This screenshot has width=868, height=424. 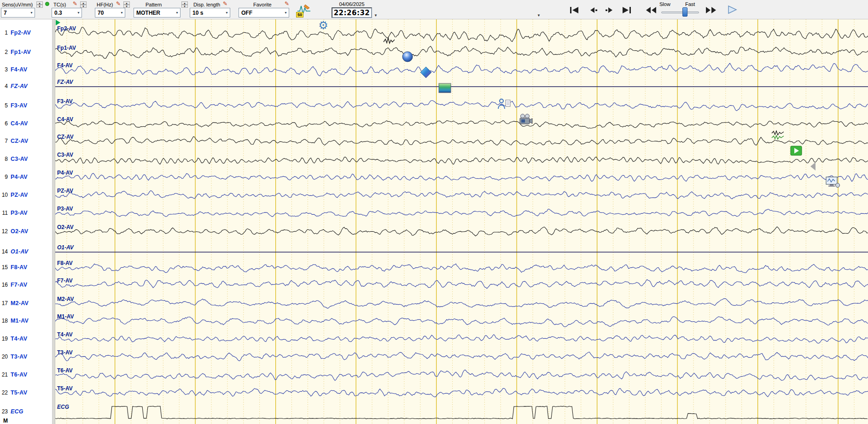 I want to click on remote-monitor-button, so click(x=833, y=182).